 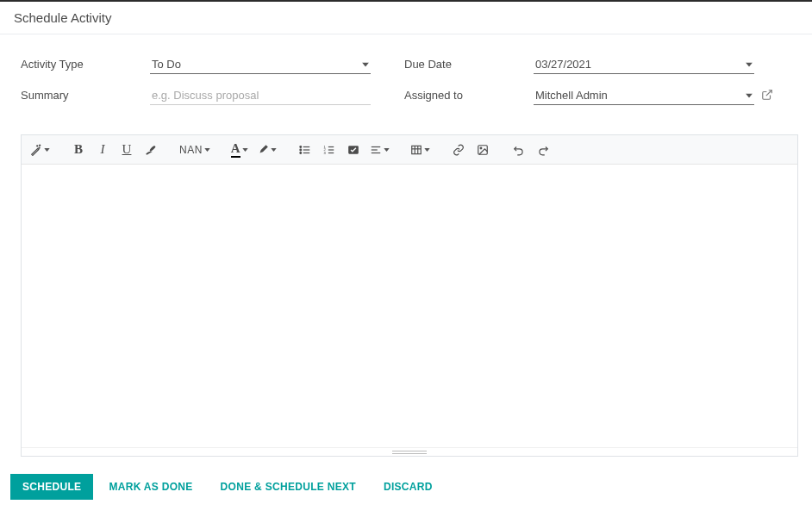 I want to click on image-button, so click(x=483, y=150).